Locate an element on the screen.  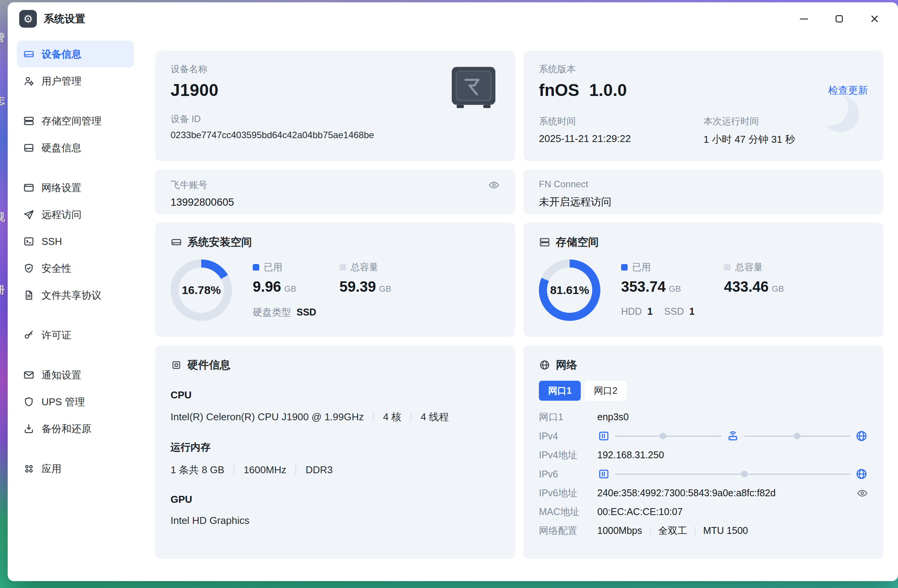
device-info-card: 设备名称 J1900 设备 ID 0233be7747cc403595bd64c… is located at coordinates (335, 106).